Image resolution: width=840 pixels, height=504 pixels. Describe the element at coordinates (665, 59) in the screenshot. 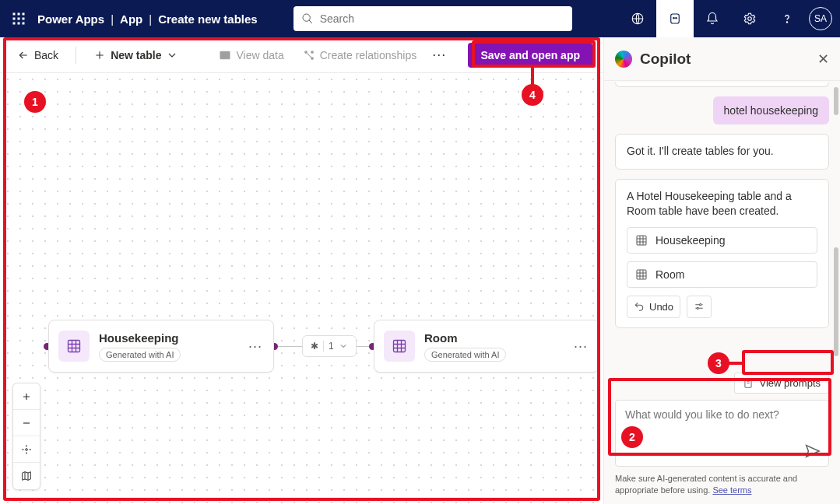

I see `copilot-title: Copilot` at that location.